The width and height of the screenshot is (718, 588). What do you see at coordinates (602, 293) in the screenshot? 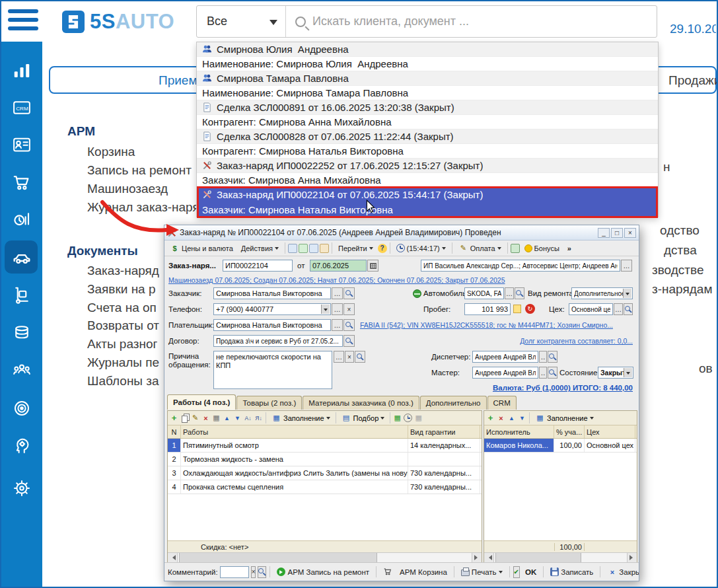
I see `repair-type-combo: Дополнительное` at bounding box center [602, 293].